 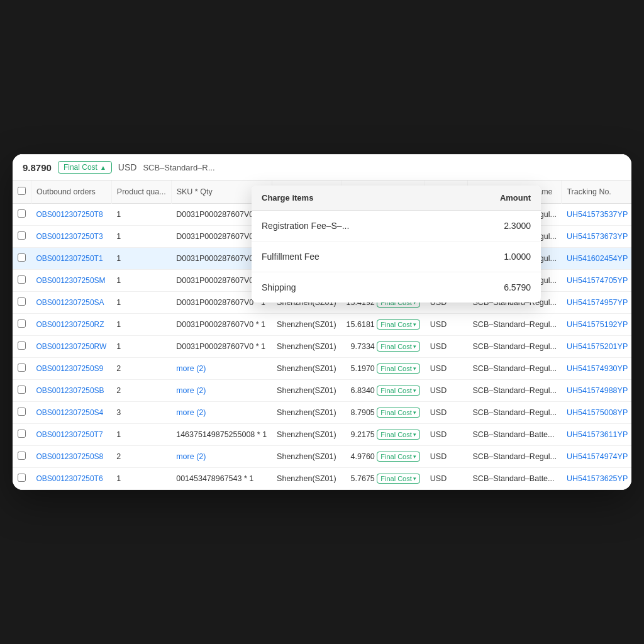 I want to click on table-row: OBS0012307250RZ 1 D0031P000287607V0 * 1 …, so click(x=322, y=325).